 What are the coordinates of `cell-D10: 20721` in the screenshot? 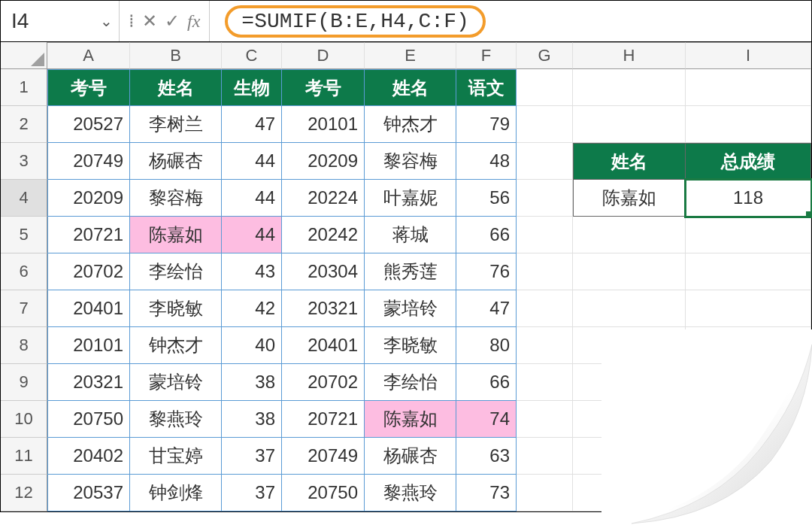 It's located at (323, 420).